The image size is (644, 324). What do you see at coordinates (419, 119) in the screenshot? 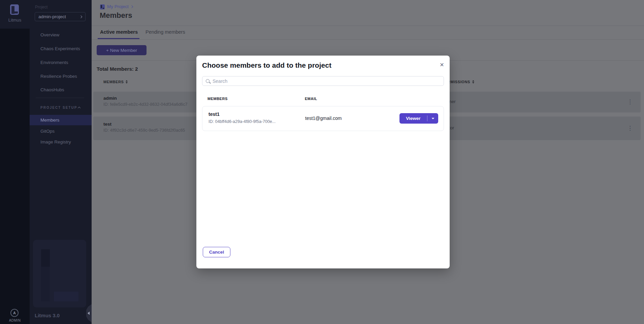
I see `role-select-button: Viewer` at bounding box center [419, 119].